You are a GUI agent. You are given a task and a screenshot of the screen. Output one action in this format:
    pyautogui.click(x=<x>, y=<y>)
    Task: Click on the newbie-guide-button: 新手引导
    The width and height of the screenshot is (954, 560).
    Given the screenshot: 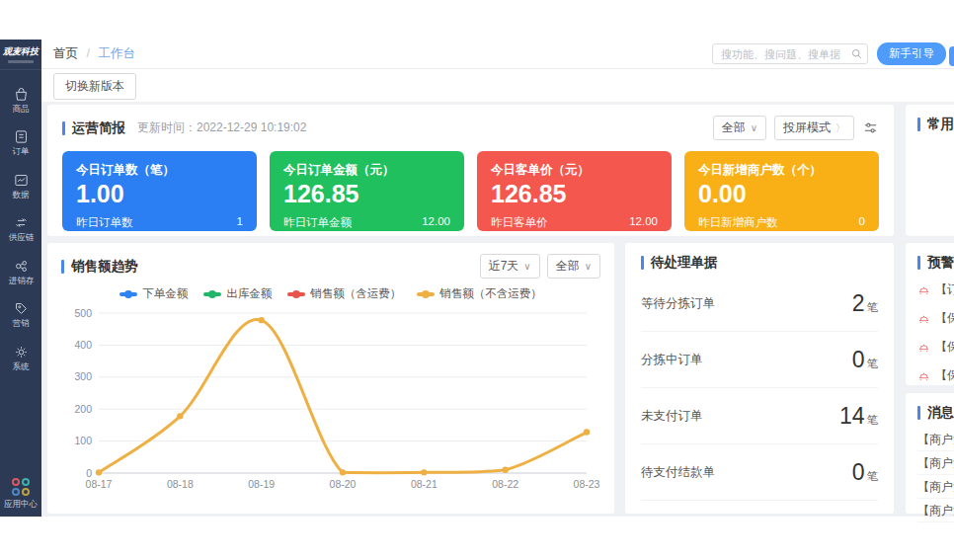 What is the action you would take?
    pyautogui.click(x=912, y=53)
    